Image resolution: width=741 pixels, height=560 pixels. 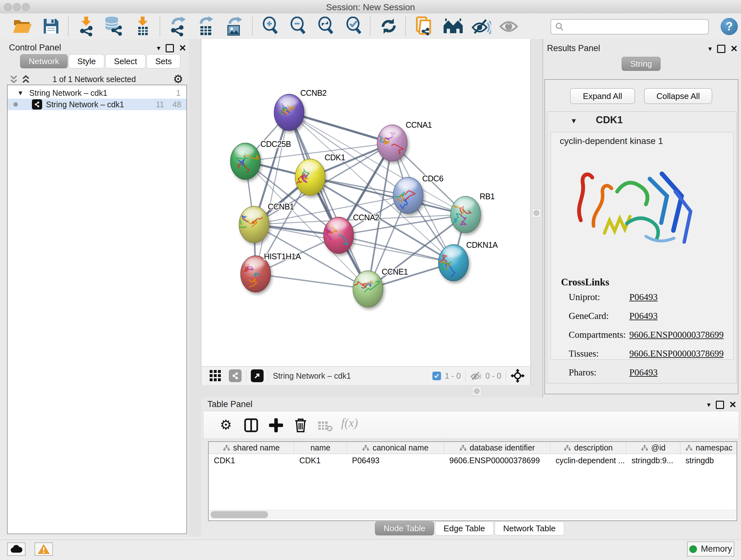 I want to click on fit-content-crosshair-icon, so click(x=518, y=376).